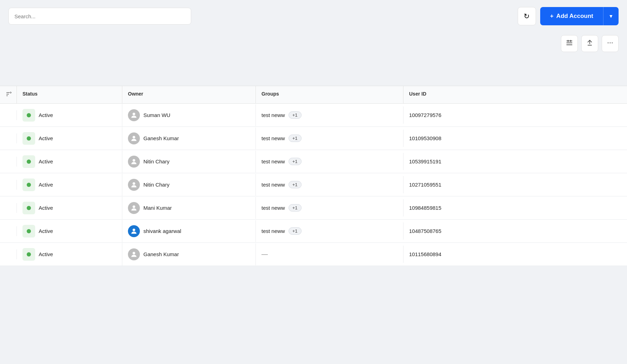  What do you see at coordinates (330, 208) in the screenshot?
I see `td-groups-4: test neww +1` at bounding box center [330, 208].